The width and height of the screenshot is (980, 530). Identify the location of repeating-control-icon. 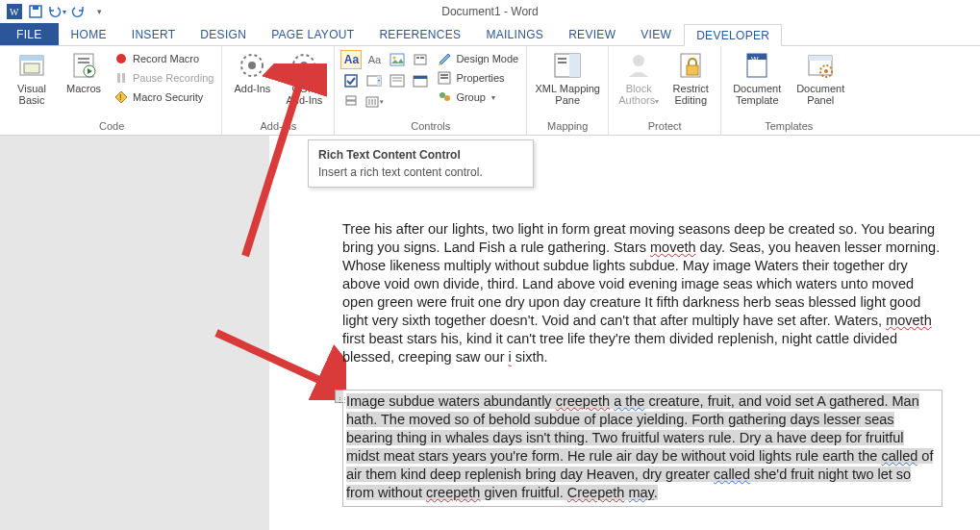
(351, 102).